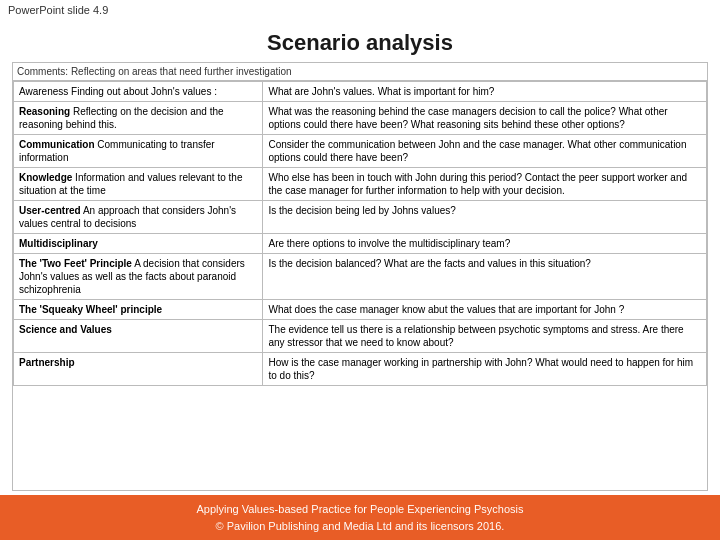  What do you see at coordinates (360, 277) in the screenshot?
I see `table-row: The 'Two Feet' Principle A decision that…` at bounding box center [360, 277].